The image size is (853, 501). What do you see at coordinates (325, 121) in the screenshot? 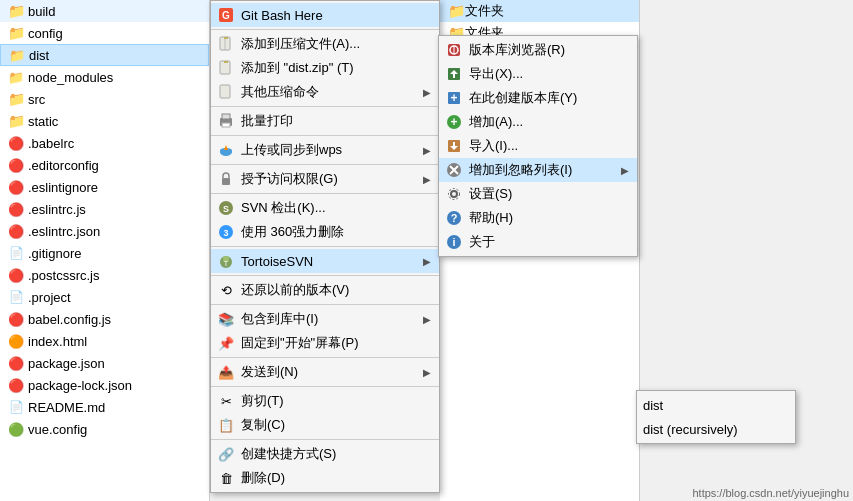
I see `menu-item-batch-print: 批量打印` at bounding box center [325, 121].